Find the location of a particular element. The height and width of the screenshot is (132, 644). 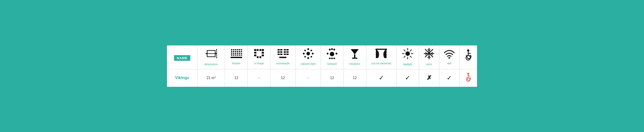

airco-icon is located at coordinates (429, 55).